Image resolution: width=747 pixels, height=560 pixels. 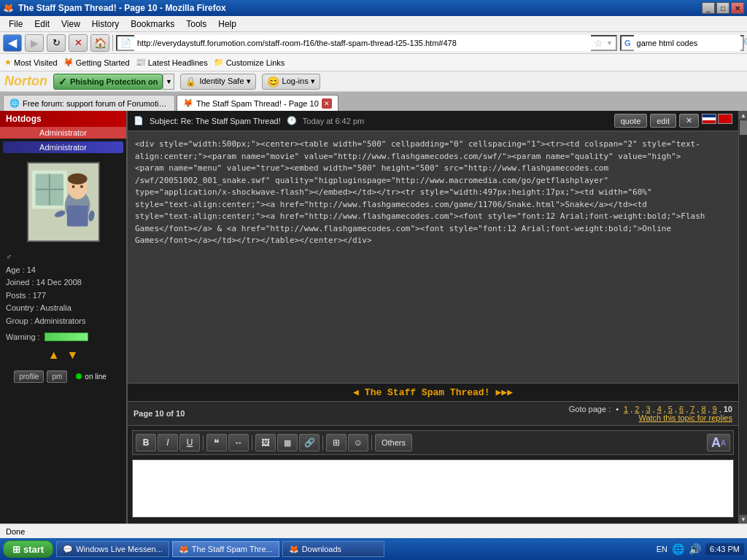 What do you see at coordinates (108, 82) in the screenshot?
I see `phishing-protection-button: ✓ Phishing Protection on` at bounding box center [108, 82].